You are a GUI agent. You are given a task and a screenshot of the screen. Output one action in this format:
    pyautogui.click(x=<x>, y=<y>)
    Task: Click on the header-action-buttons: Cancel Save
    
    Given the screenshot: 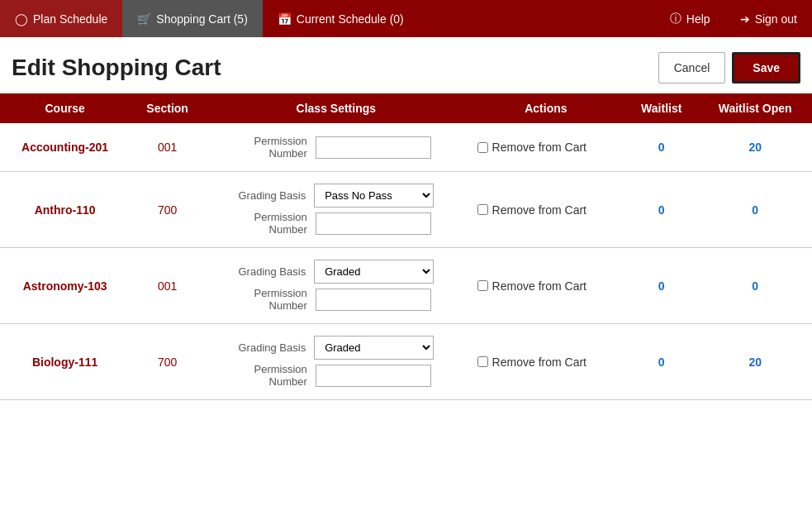 What is the action you would take?
    pyautogui.click(x=729, y=68)
    